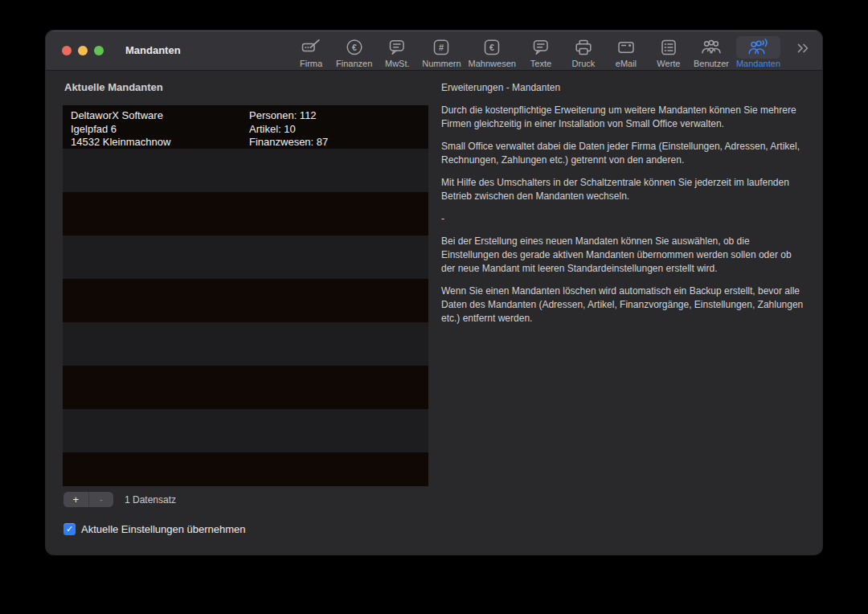 This screenshot has height=614, width=868. Describe the element at coordinates (583, 63) in the screenshot. I see `toolbar-label: Druck` at that location.